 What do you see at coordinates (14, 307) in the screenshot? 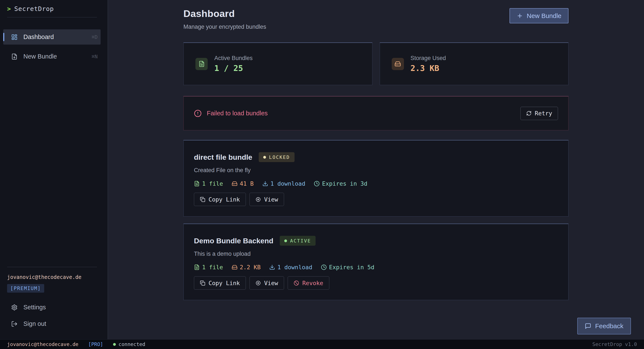
I see `gear-icon` at bounding box center [14, 307].